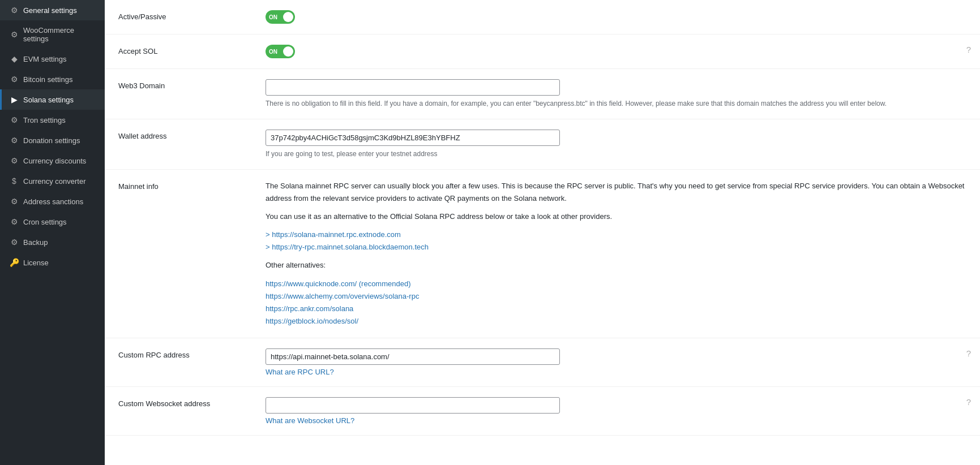  Describe the element at coordinates (44, 120) in the screenshot. I see `sidebar-label-tron-settings: Tron settings` at that location.